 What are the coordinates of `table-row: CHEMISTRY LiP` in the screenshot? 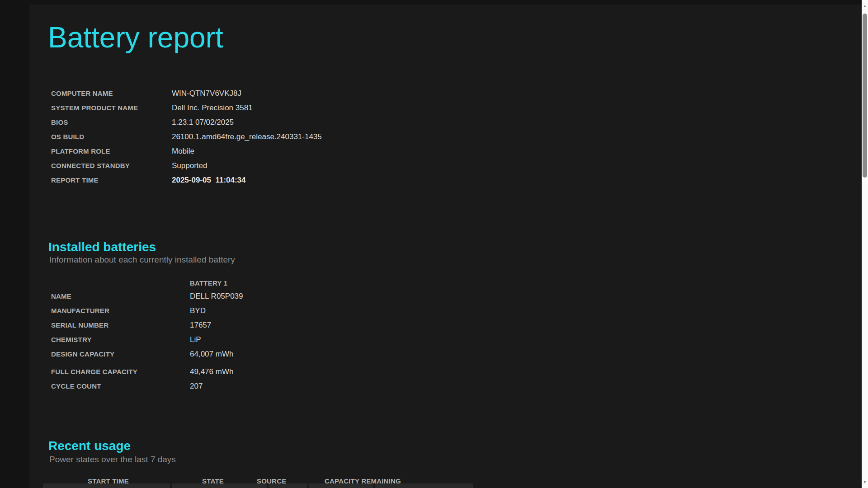 It's located at (249, 340).